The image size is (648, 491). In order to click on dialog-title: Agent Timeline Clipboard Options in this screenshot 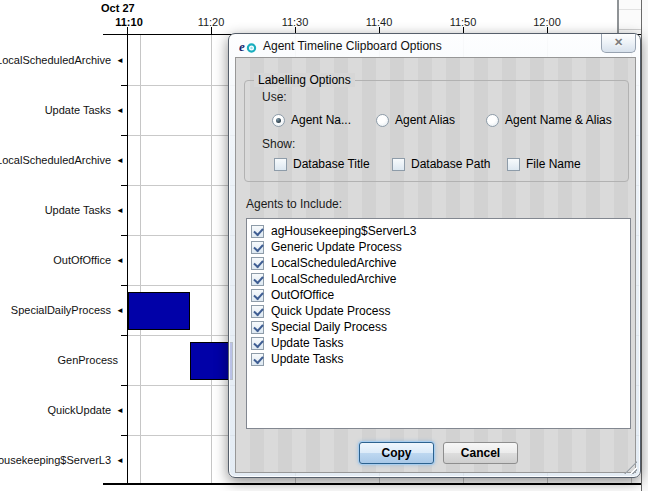, I will do `click(352, 46)`.